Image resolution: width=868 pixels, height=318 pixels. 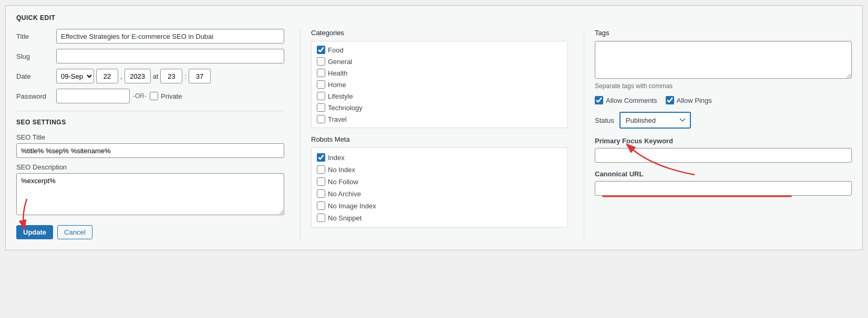 I want to click on date-month-select: 09-Sep, so click(x=75, y=76).